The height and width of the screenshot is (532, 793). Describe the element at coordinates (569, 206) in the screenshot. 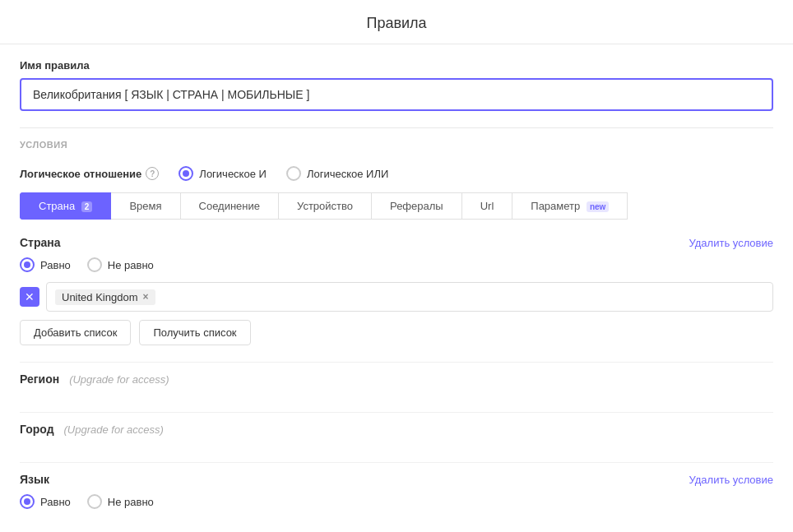

I see `tab-parameter: Параметр new` at that location.